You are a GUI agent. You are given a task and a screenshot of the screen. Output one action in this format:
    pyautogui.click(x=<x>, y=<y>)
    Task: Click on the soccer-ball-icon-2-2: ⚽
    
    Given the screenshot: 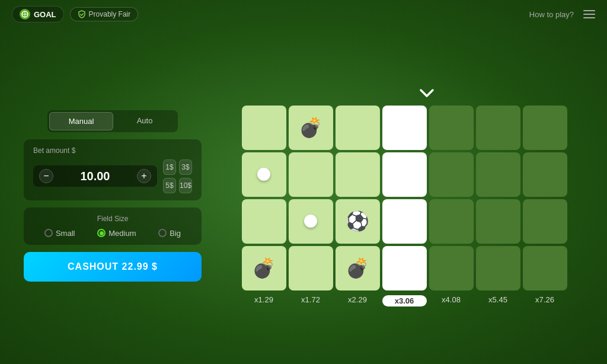 What is the action you would take?
    pyautogui.click(x=357, y=221)
    